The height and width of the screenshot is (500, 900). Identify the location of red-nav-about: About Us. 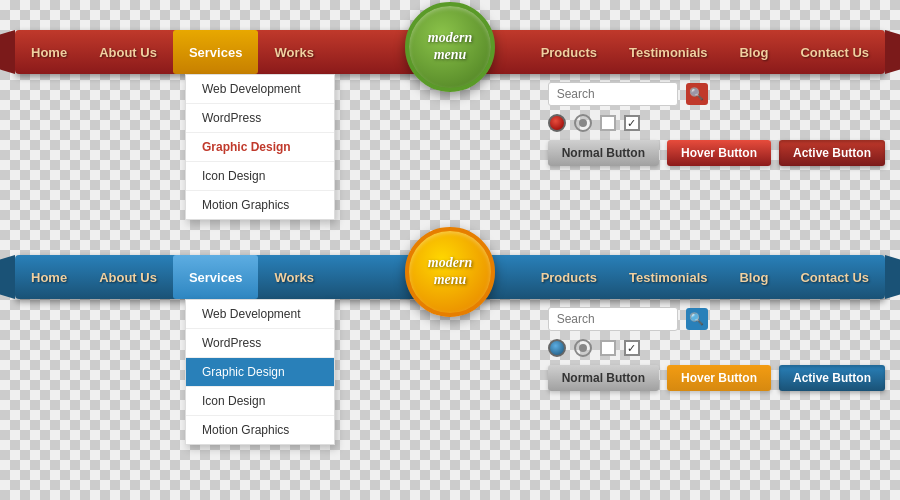
(128, 52).